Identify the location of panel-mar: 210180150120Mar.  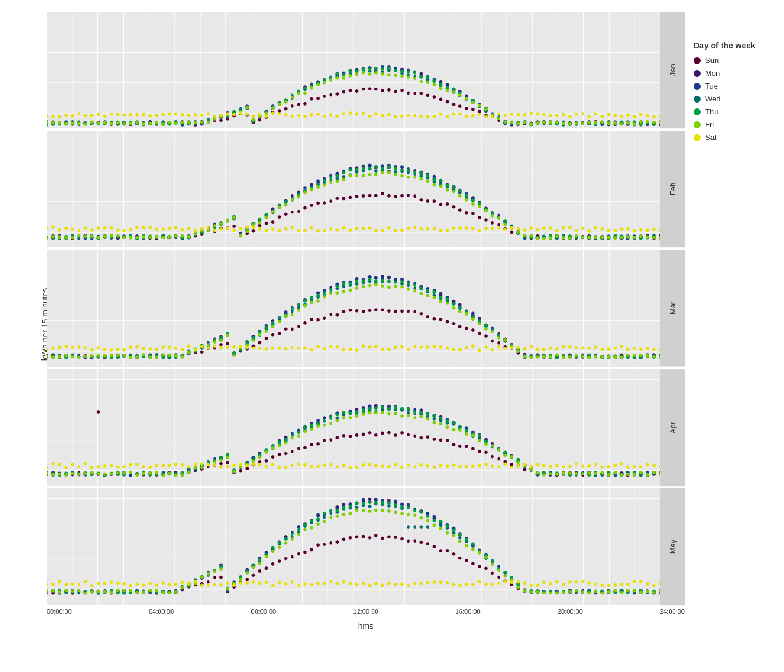
(366, 308).